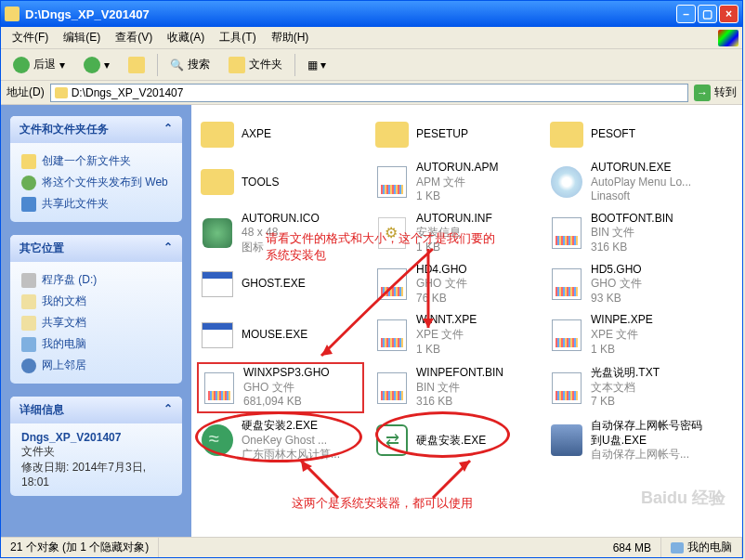 This screenshot has width=745, height=560. I want to click on menu-view: 查看(V), so click(134, 37).